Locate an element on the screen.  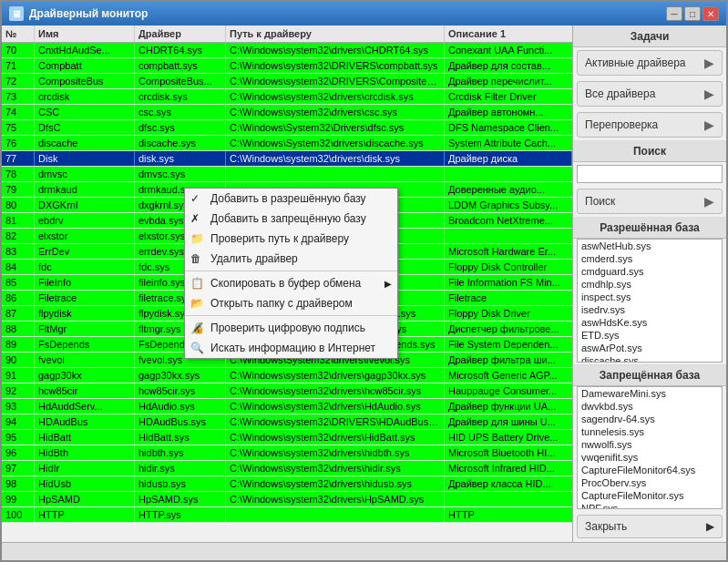
minimize-button: ─ is located at coordinates (674, 14).